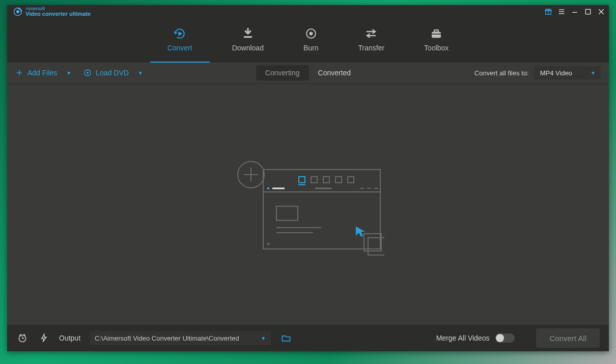 Image resolution: width=616 pixels, height=364 pixels. I want to click on load-dvd-button: Load DVD ▼, so click(113, 73).